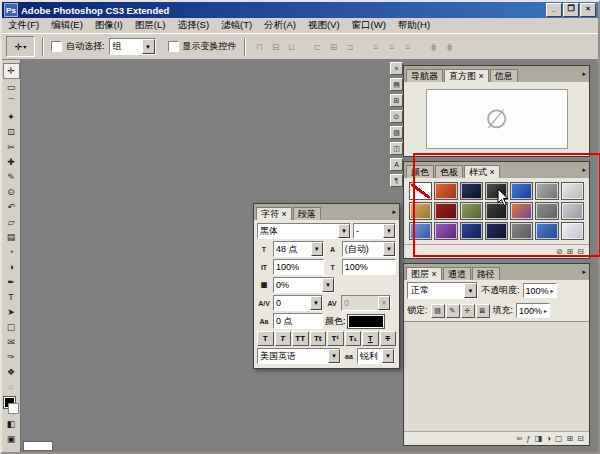  I want to click on font-style-dropdown: - ▼, so click(374, 231).